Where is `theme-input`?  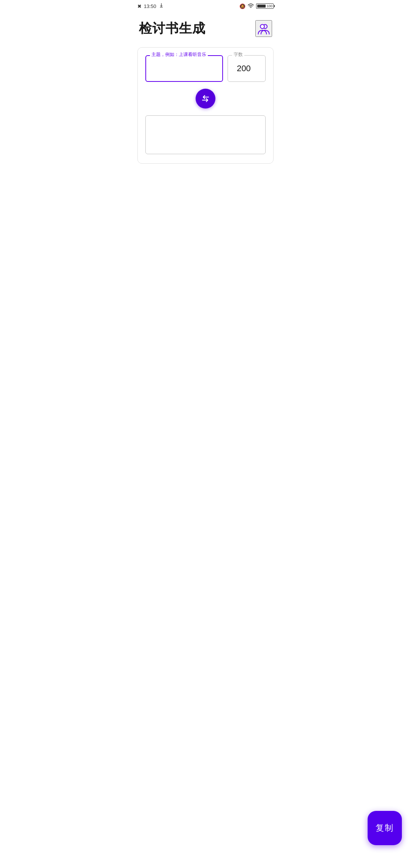
theme-input is located at coordinates (184, 69).